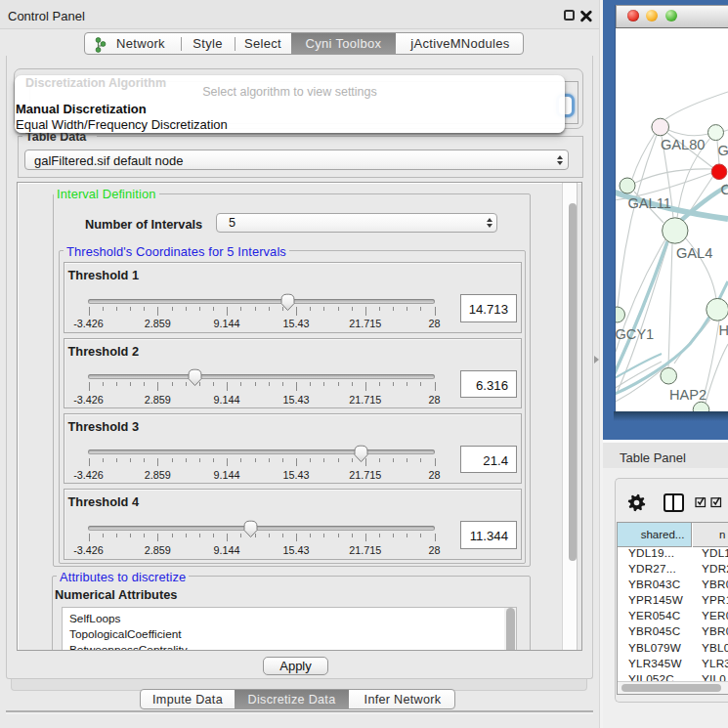 This screenshot has width=728, height=728. Describe the element at coordinates (682, 145) in the screenshot. I see `svg-text: GAL80` at that location.